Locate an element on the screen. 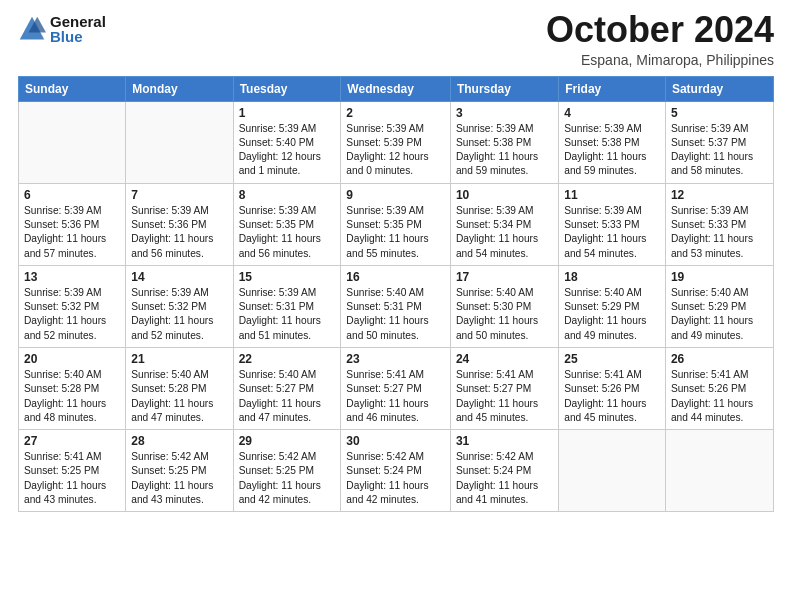 The image size is (792, 612). calendar-cell: 3Sunrise: 5:39 AMSunset: 5:38 PMDaylight… is located at coordinates (504, 142).